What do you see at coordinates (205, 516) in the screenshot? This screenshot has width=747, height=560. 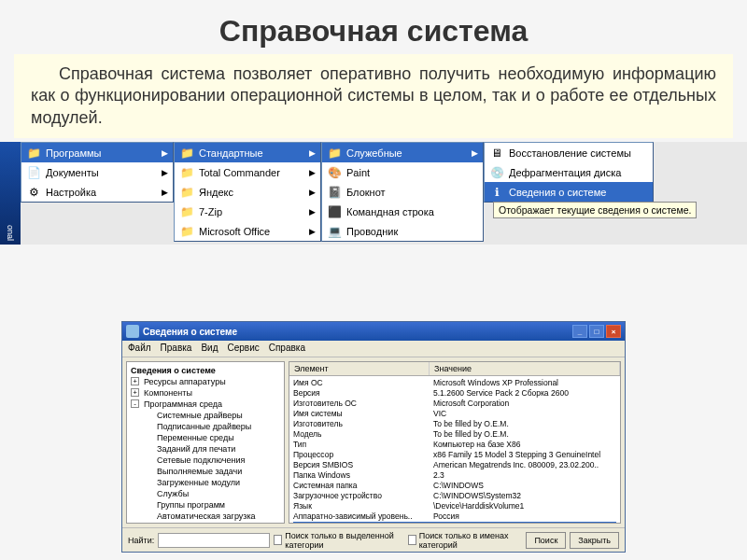 I see `tree-subitem: Автоматическая загрузка` at bounding box center [205, 516].